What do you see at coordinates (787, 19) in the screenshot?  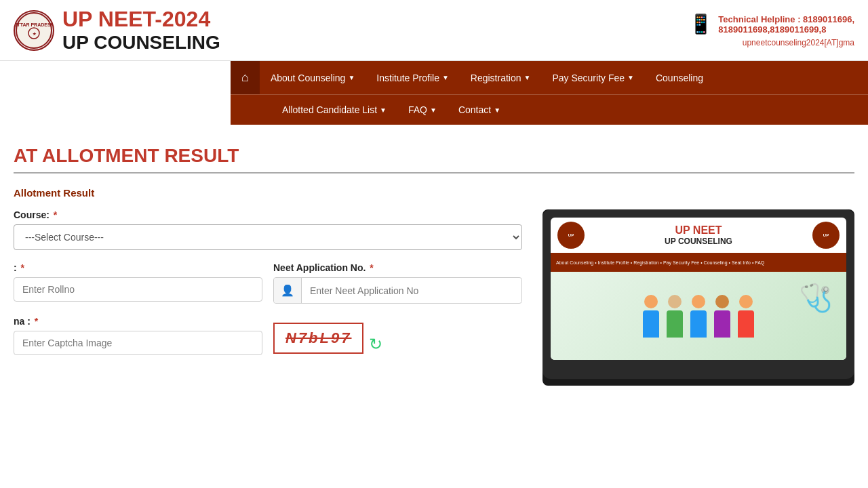 I see `helpline-text: Technical Helpline : 8189011696,` at bounding box center [787, 19].